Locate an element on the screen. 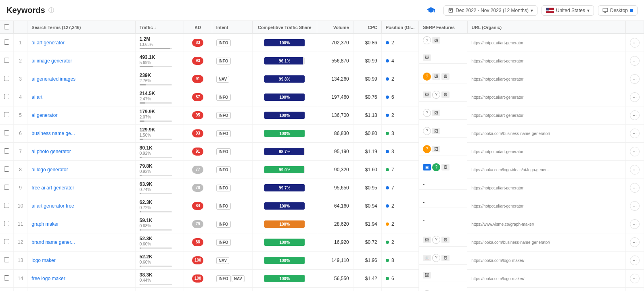  cts-header: Competitive Traffic Share is located at coordinates (284, 27).